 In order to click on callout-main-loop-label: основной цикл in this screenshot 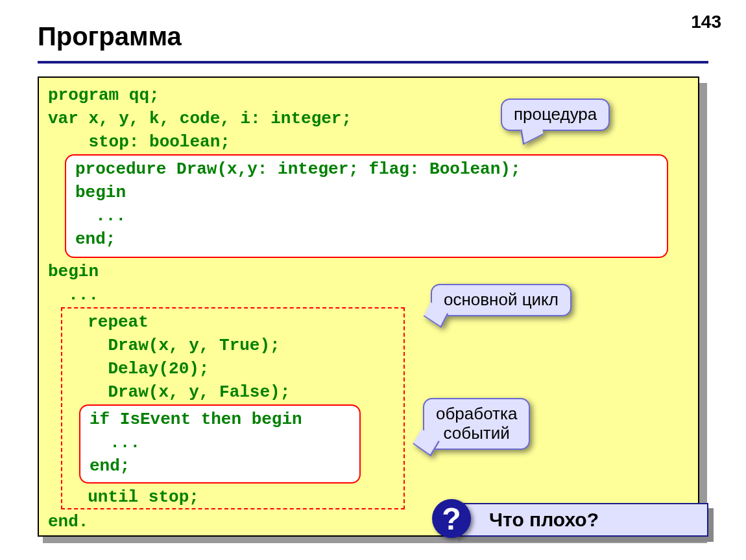, I will do `click(501, 300)`.